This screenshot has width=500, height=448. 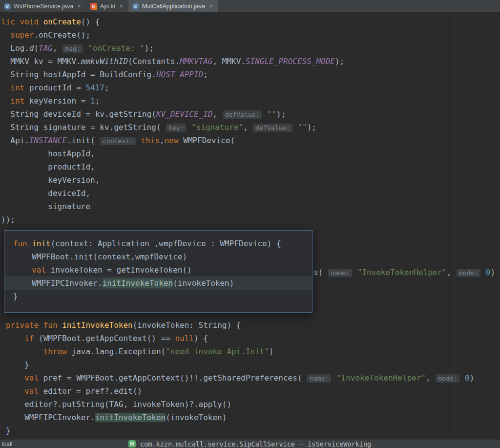 I want to click on code-token: pref = WMPFBoot.getAppContext()!!.getSha…, so click(x=173, y=378).